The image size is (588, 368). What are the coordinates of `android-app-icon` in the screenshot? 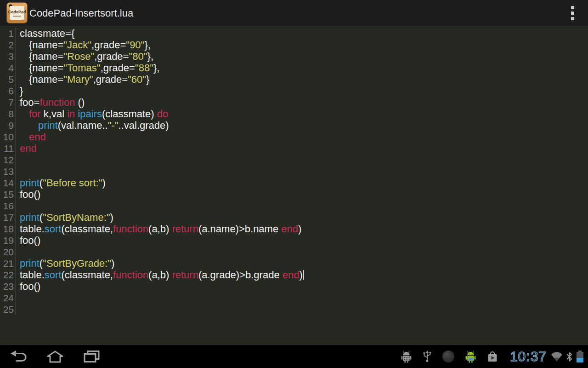 It's located at (470, 357).